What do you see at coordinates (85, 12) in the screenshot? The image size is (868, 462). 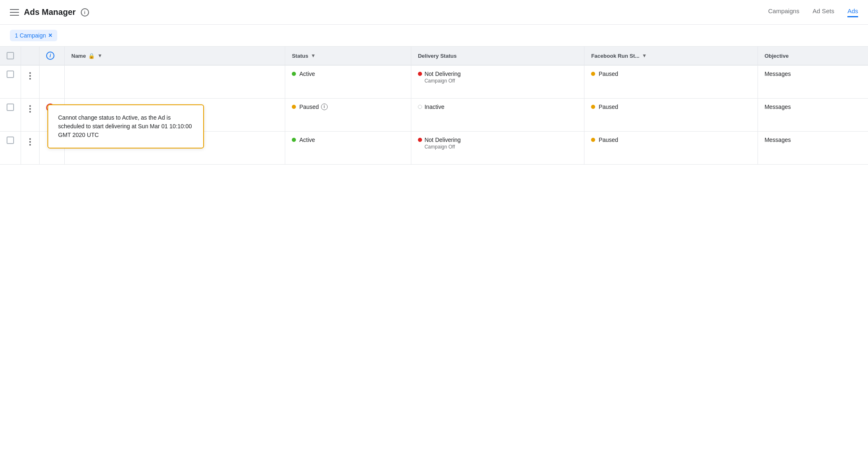 I see `app-info-icon: i` at bounding box center [85, 12].